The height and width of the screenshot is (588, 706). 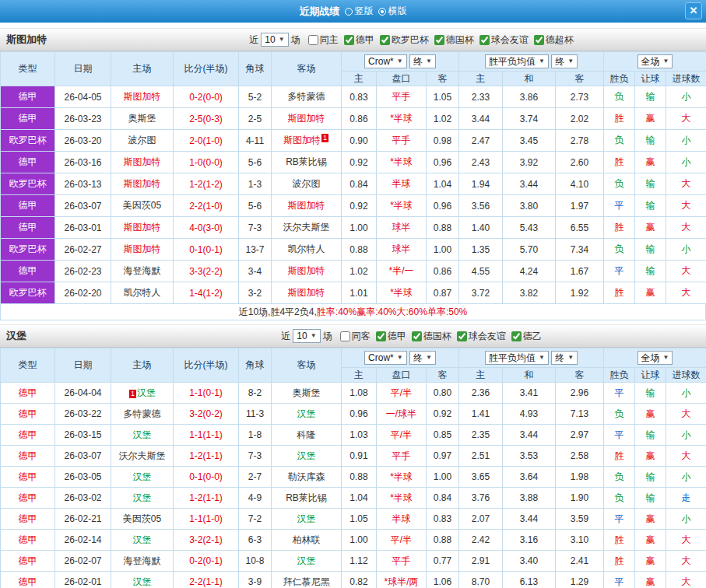 What do you see at coordinates (360, 11) in the screenshot?
I see `radio-vertical-layout: 竖版` at bounding box center [360, 11].